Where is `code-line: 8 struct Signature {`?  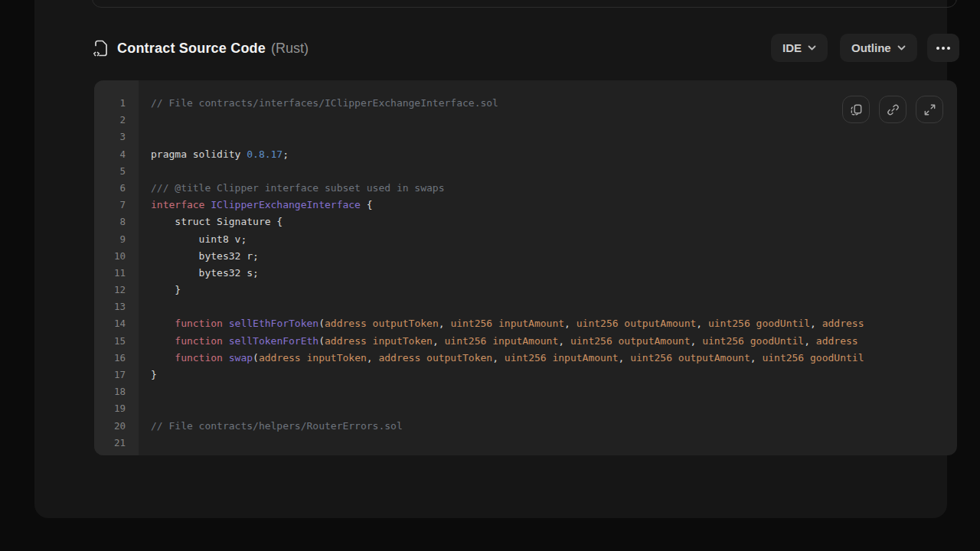
code-line: 8 struct Signature { is located at coordinates (525, 222).